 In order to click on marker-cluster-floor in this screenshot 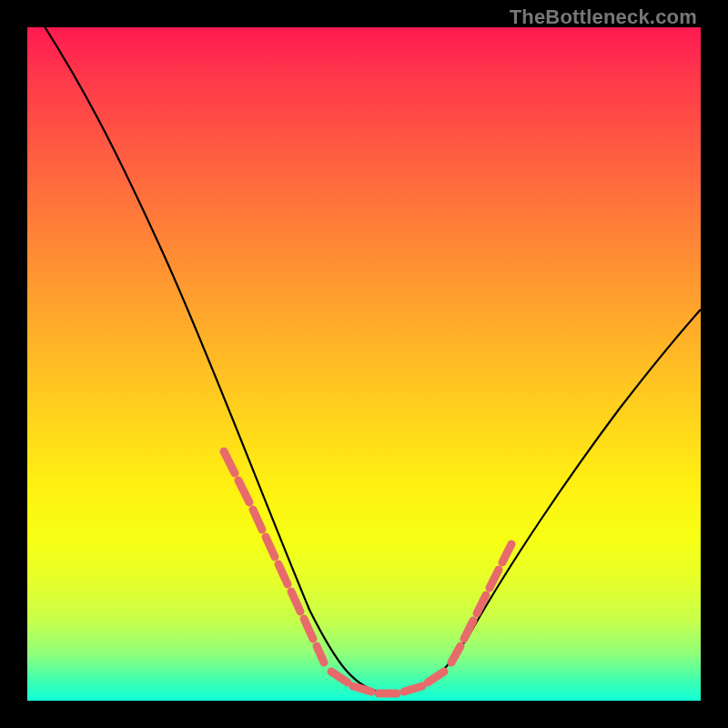, I will do `click(388, 682)`.